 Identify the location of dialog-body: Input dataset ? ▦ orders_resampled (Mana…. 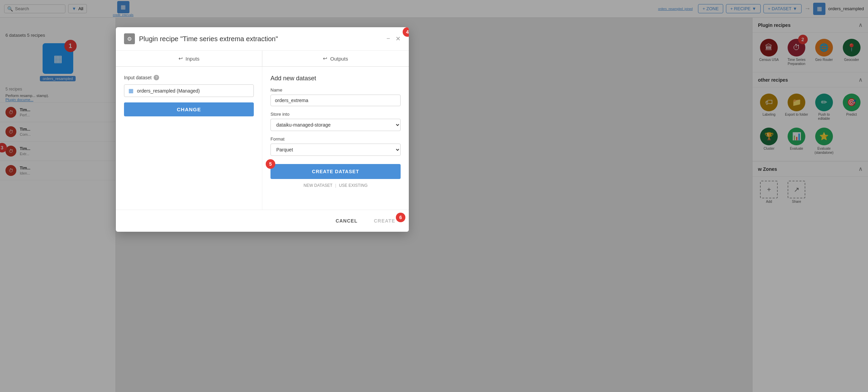
(262, 138).